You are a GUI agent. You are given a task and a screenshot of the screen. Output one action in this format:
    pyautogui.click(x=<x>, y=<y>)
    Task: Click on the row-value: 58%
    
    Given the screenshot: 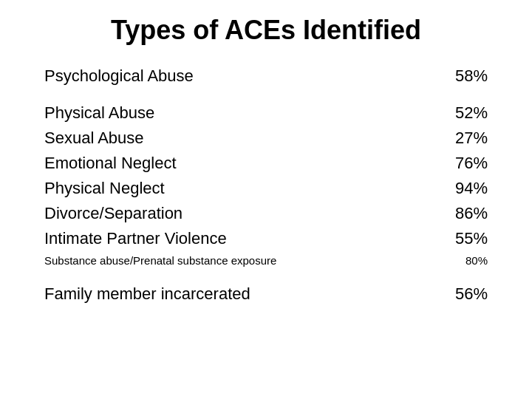 What is the action you would take?
    pyautogui.click(x=466, y=76)
    